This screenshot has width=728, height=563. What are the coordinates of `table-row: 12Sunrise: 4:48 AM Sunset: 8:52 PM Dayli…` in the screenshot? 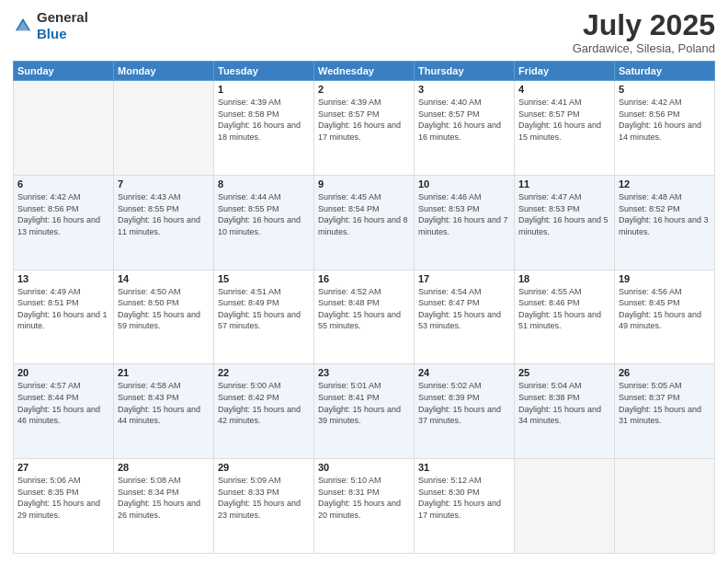 It's located at (665, 223).